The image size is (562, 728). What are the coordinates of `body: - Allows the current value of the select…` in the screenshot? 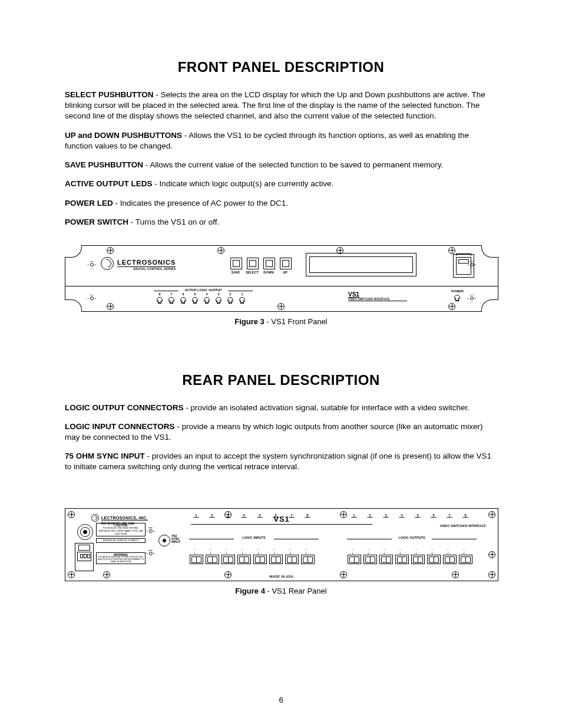 It's located at (293, 165).